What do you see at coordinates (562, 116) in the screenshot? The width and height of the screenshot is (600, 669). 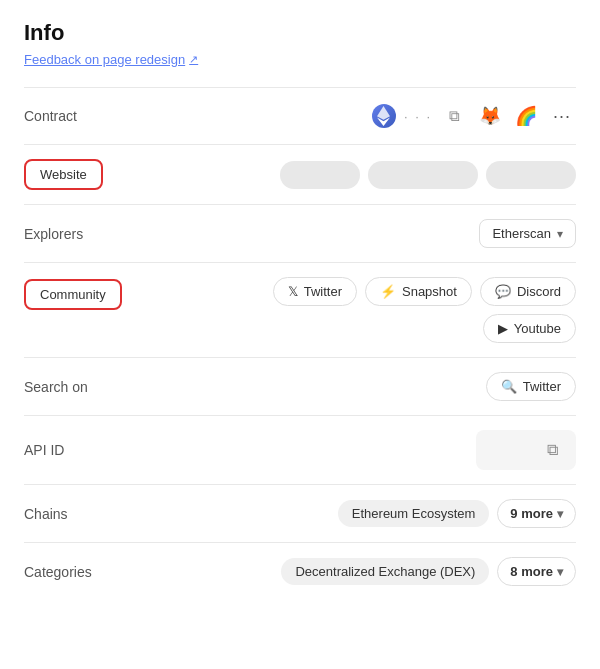 I see `more-dots-icon: ···` at bounding box center [562, 116].